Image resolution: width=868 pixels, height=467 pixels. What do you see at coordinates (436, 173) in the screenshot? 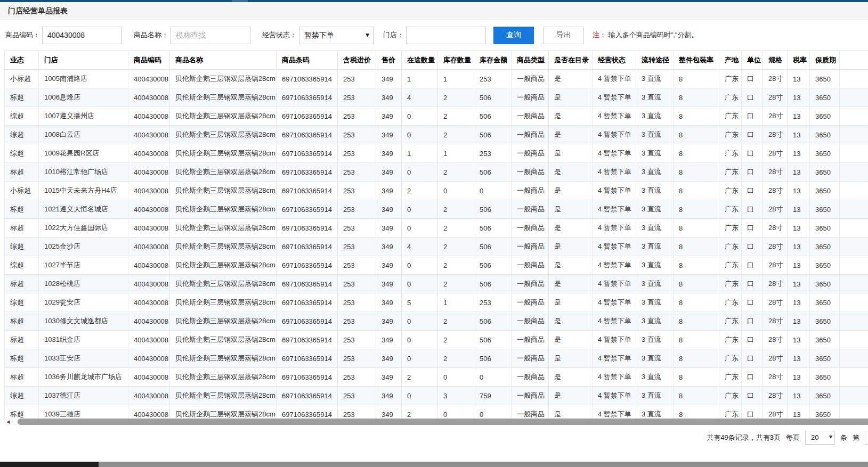
I see `table-row: 标超1010榕江常驰广场店400430008贝伦斯企鹅三层钢双层蒸锅28cm69…` at bounding box center [436, 173].